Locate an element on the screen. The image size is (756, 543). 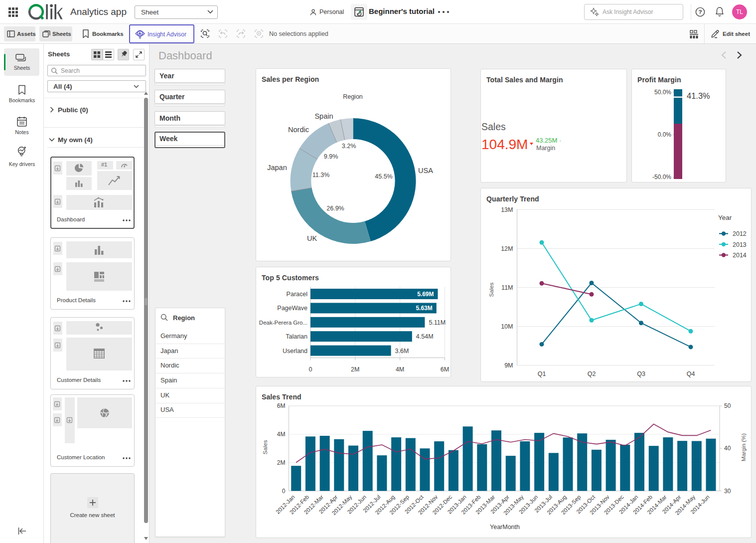
svg-text: 41.3% is located at coordinates (699, 96).